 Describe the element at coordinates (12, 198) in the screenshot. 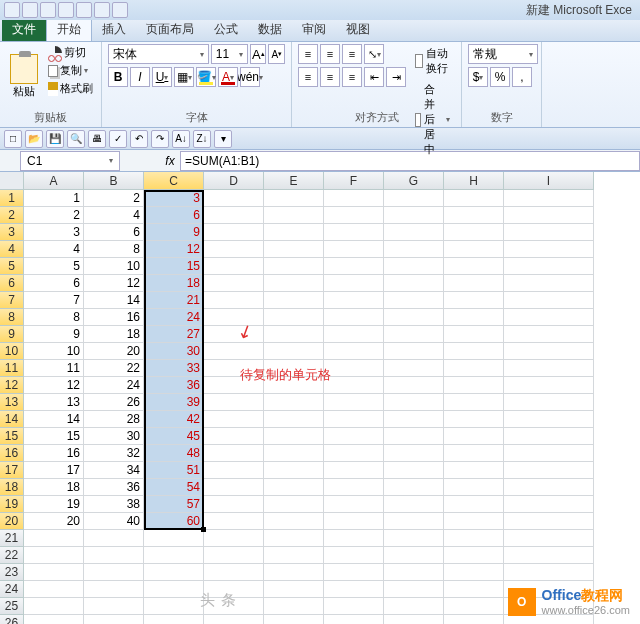

I see `row-header: 1` at that location.